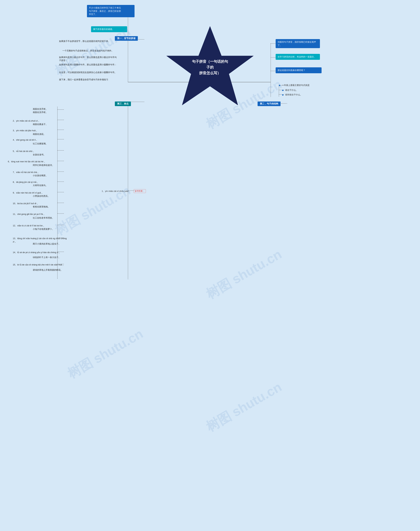  Describe the element at coordinates (29, 214) in the screenshot. I see `practice-item-11-pinyin: 11、shé gong gěi lǎo yé ye lǐ fà 。` at that location.